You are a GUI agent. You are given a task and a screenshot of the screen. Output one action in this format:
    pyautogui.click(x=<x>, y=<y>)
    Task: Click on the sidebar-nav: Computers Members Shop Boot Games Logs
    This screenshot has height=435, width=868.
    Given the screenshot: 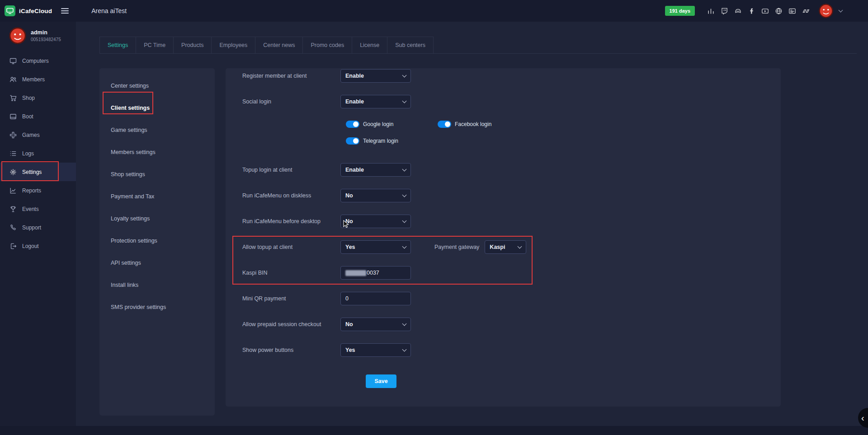 What is the action you would take?
    pyautogui.click(x=38, y=154)
    